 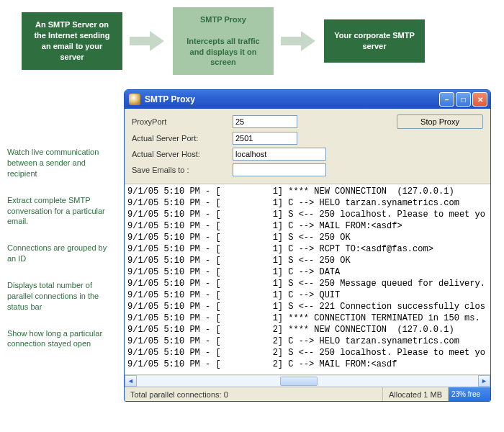 I want to click on flow-diagram: An SMTP Server on the Internet sending a…, so click(x=259, y=41).